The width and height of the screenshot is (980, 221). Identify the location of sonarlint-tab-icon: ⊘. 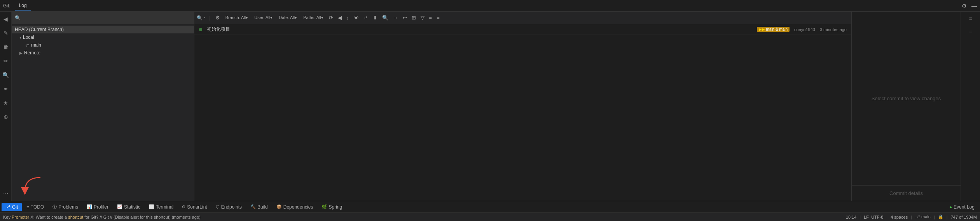
(183, 207).